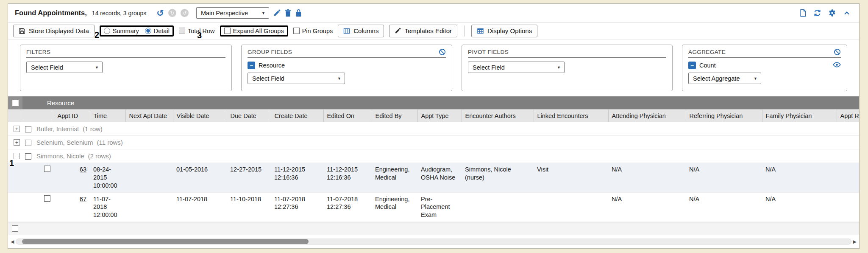 This screenshot has width=868, height=253. What do you see at coordinates (498, 178) in the screenshot?
I see `cell-encounter-authors: Simmons, Nicole (nurse)` at bounding box center [498, 178].